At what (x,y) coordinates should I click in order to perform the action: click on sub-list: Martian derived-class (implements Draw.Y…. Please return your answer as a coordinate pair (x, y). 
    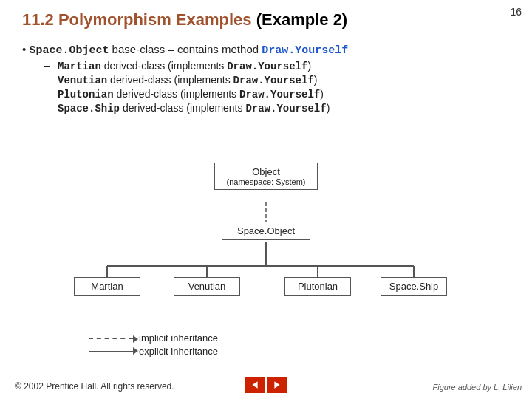
    Looking at the image, I should click on (277, 87).